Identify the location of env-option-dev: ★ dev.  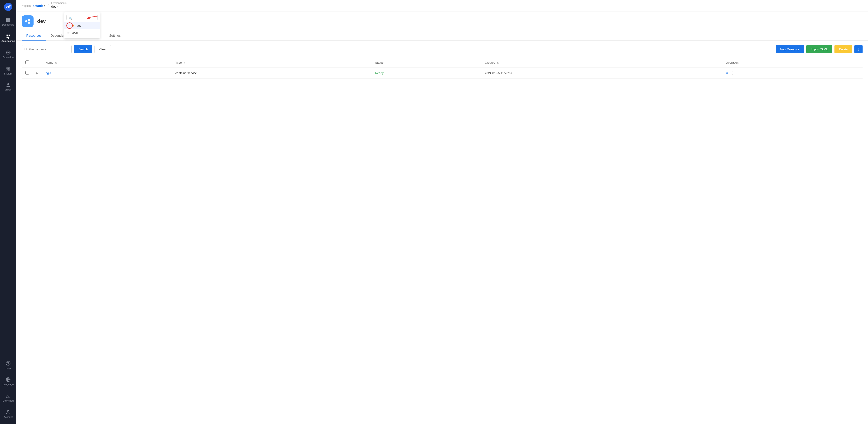
(82, 26).